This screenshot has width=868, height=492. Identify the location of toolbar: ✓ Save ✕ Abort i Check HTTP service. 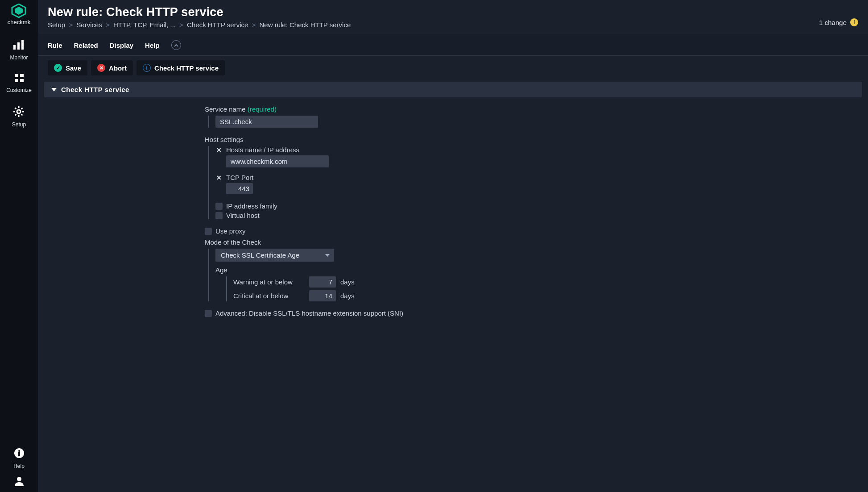
(453, 68).